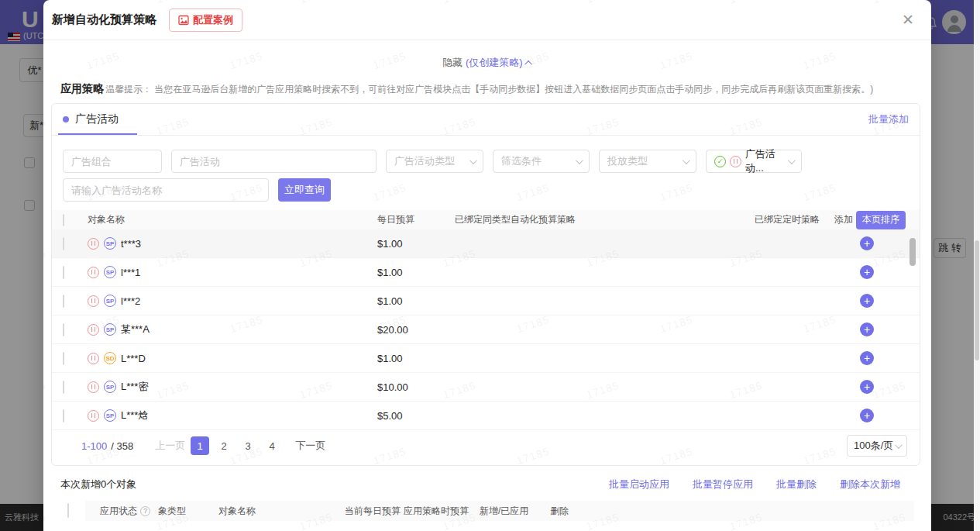 This screenshot has width=980, height=531. What do you see at coordinates (877, 446) in the screenshot?
I see `page-size-select: 100条/页` at bounding box center [877, 446].